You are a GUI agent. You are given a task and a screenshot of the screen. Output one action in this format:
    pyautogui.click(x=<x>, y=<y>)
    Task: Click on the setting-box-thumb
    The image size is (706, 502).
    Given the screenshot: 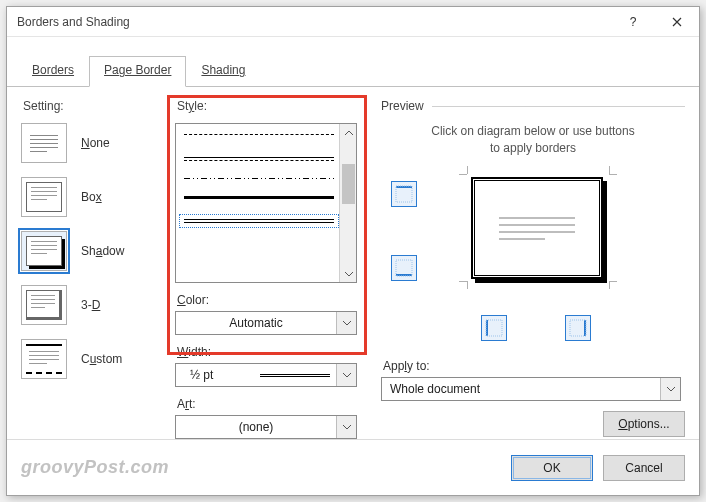 What is the action you would take?
    pyautogui.click(x=44, y=197)
    